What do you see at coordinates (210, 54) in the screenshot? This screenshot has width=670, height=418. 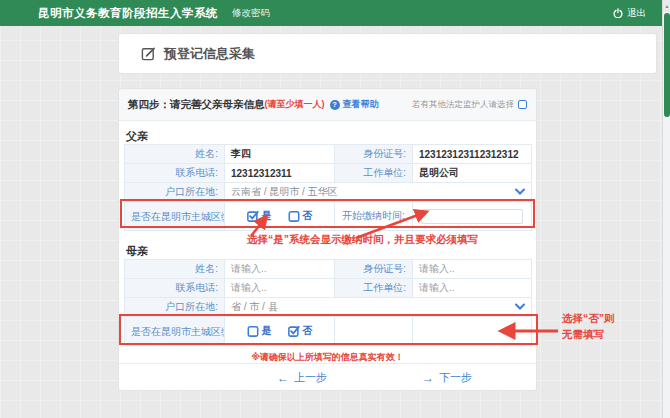 I see `page-title: 预登记信息采集` at bounding box center [210, 54].